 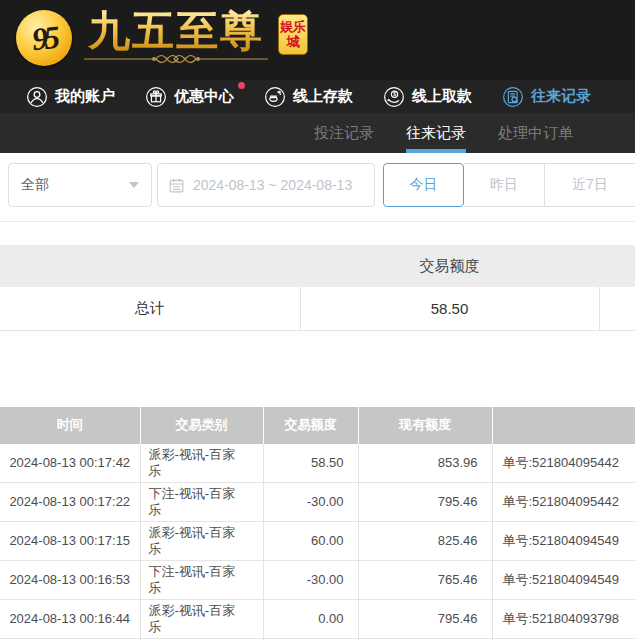 I want to click on cell-amount: 58.50, so click(x=310, y=464).